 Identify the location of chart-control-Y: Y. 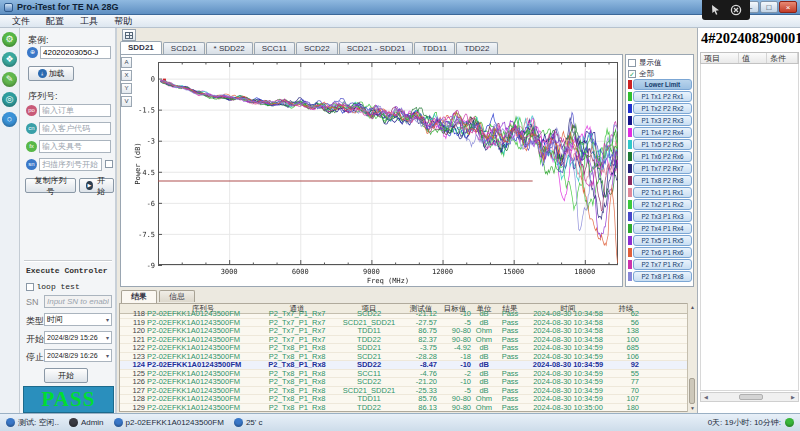
(126, 88).